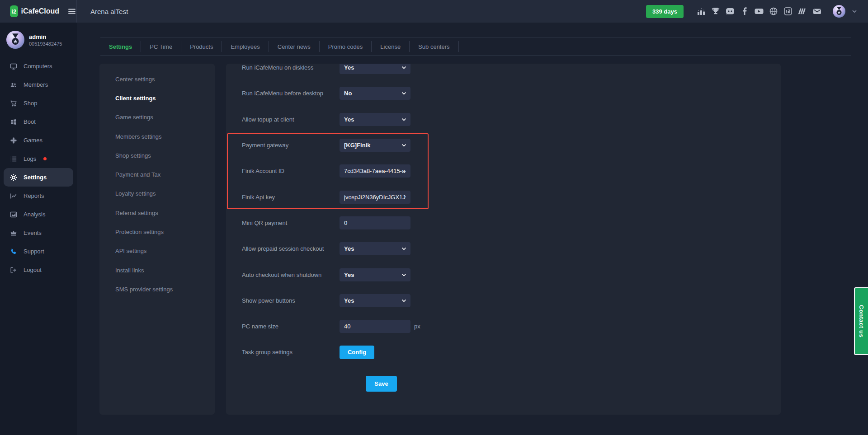 This screenshot has width=868, height=435. I want to click on icafecloud-app-icon, so click(788, 11).